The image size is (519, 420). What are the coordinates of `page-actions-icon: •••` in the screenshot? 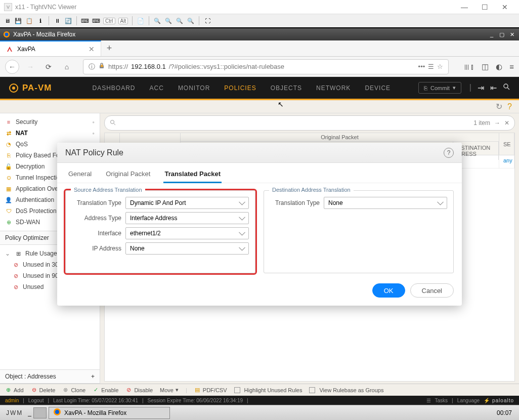 It's located at (422, 67).